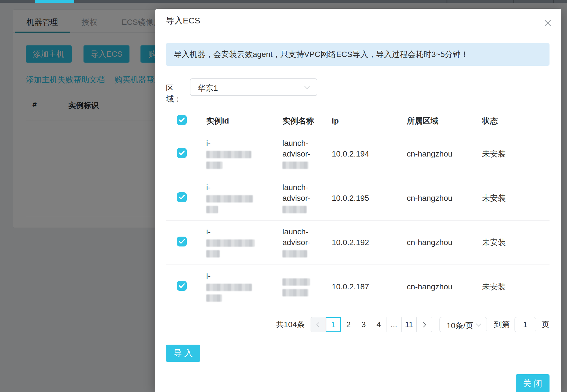 The width and height of the screenshot is (567, 392). What do you see at coordinates (321, 54) in the screenshot?
I see `info-banner-text: 导入机器，会安装云效agent，只支持VPC网络ECS导入，导入过程会耗时3~5…` at bounding box center [321, 54].